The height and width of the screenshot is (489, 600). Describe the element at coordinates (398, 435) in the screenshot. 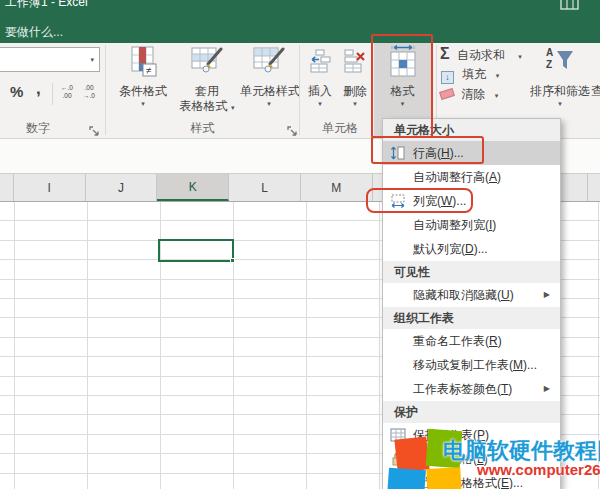

I see `protect-sheet-icon` at that location.